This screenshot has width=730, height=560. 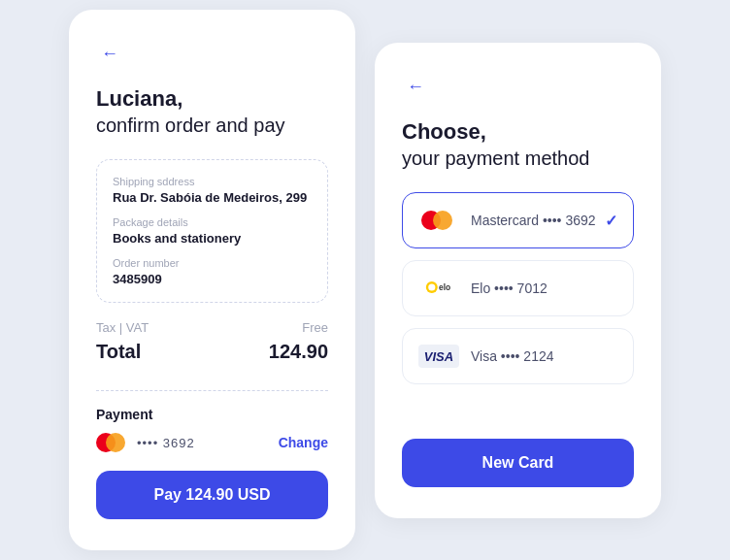 I want to click on elo-option-logo: elo, so click(x=439, y=288).